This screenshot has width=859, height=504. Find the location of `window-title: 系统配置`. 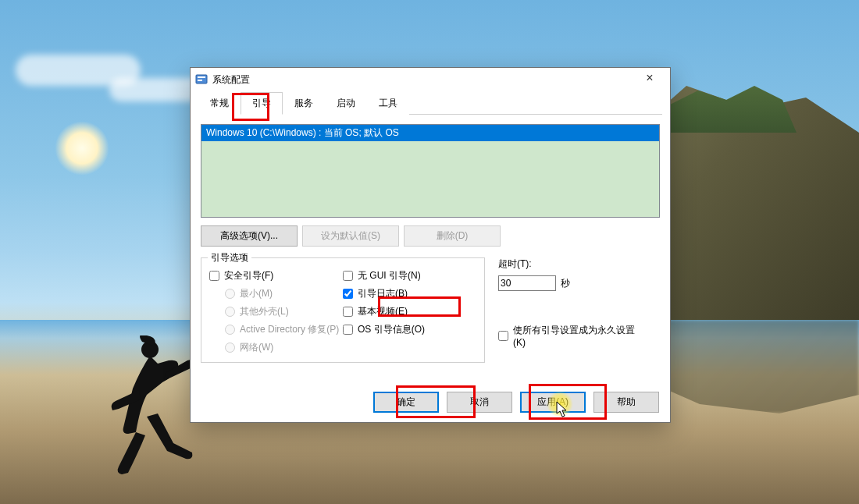

window-title: 系统配置 is located at coordinates (423, 80).